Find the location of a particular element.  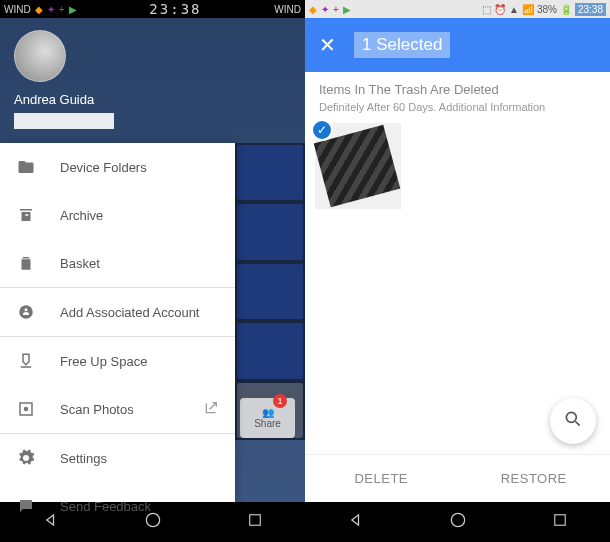

share-tab: 1 👥 Share is located at coordinates (268, 418).